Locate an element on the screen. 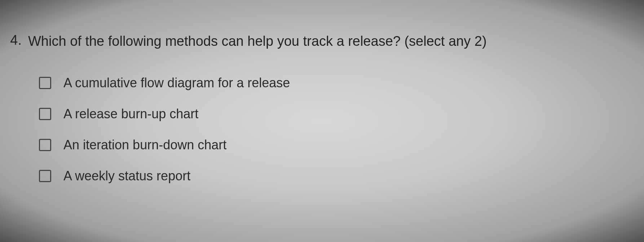  option-label: A weekly status report is located at coordinates (127, 176).